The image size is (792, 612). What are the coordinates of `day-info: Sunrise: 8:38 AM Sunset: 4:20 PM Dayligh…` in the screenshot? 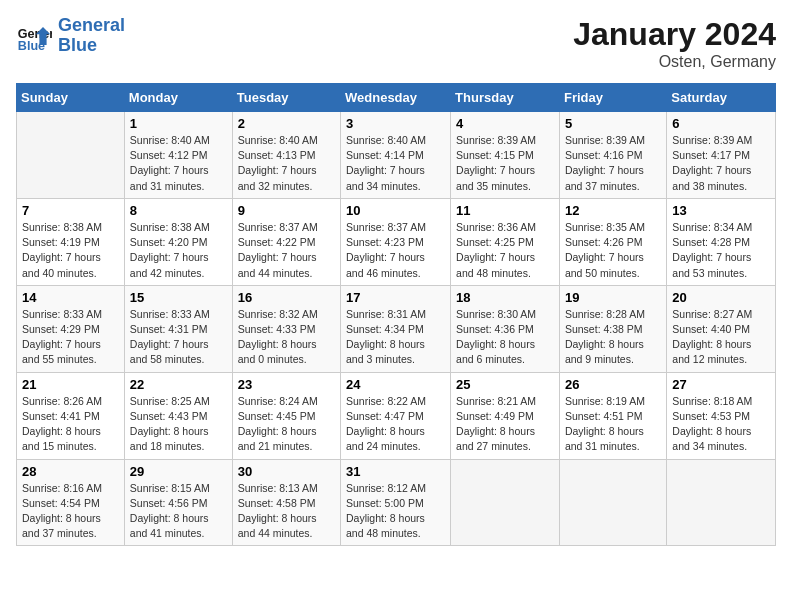 It's located at (178, 250).